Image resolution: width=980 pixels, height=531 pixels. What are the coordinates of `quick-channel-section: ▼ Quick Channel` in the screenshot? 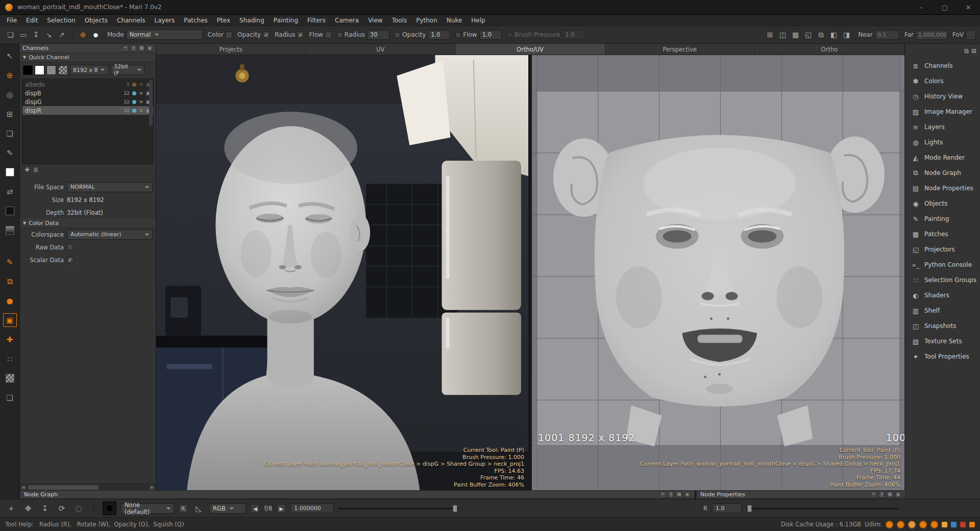 It's located at (88, 58).